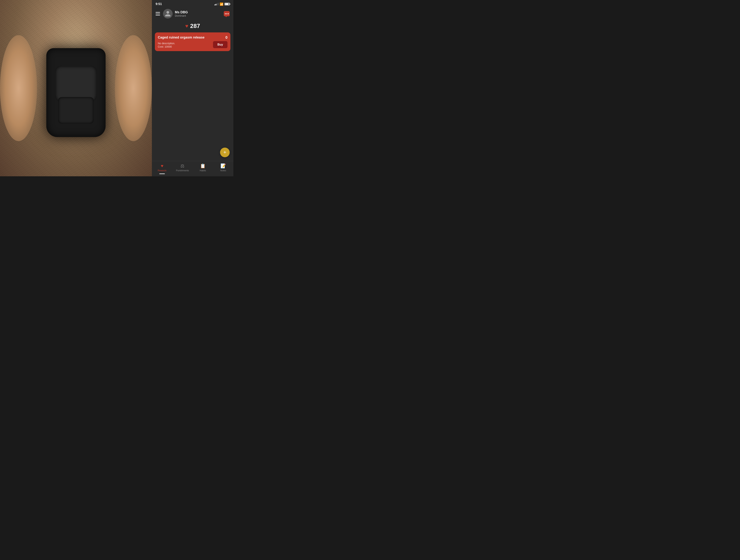 The image size is (740, 560). I want to click on plus-icon: +, so click(225, 152).